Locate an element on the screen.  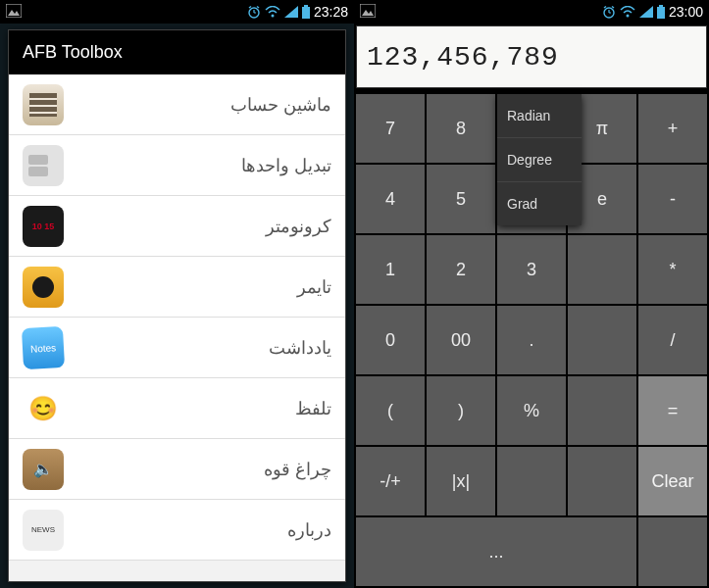
dropdown-item-grad: Grad is located at coordinates (539, 204).